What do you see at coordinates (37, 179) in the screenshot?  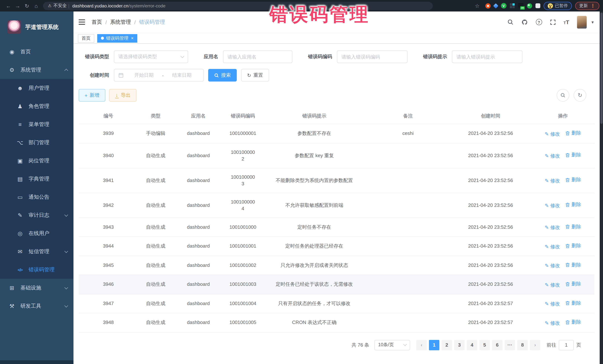 I see `sidebar-item-dict: ▤字典管理` at bounding box center [37, 179].